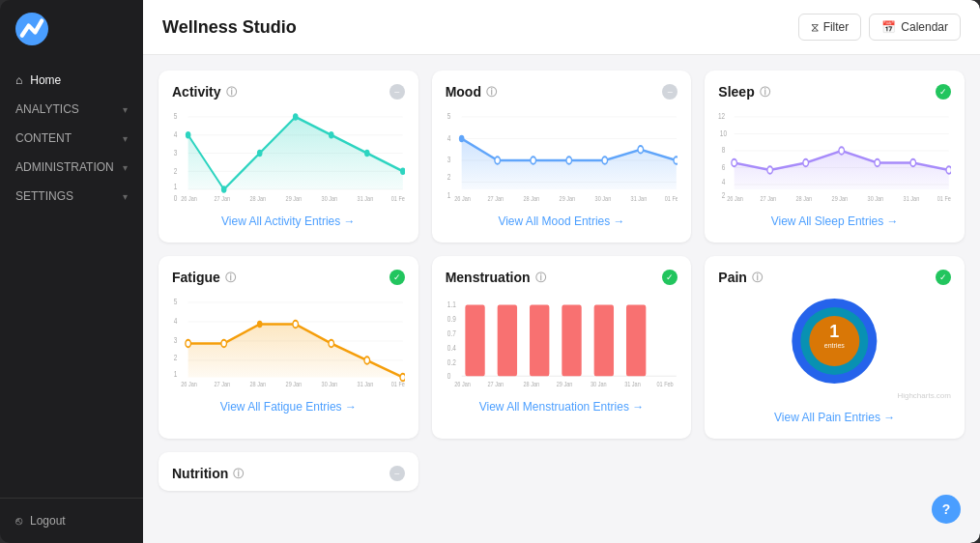 Image resolution: width=980 pixels, height=543 pixels. What do you see at coordinates (288, 220) in the screenshot?
I see `activity-footer: View All Activity Entries →` at bounding box center [288, 220].